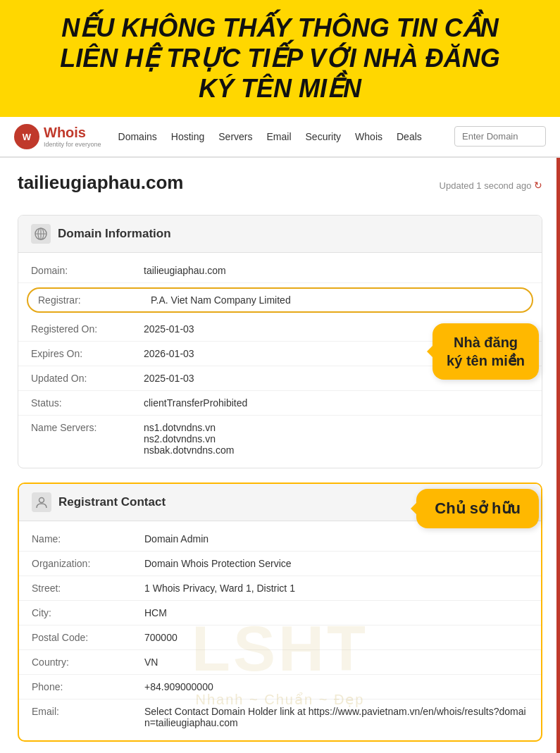 This screenshot has width=560, height=753. Describe the element at coordinates (280, 613) in the screenshot. I see `table-row: City: HCM` at that location.